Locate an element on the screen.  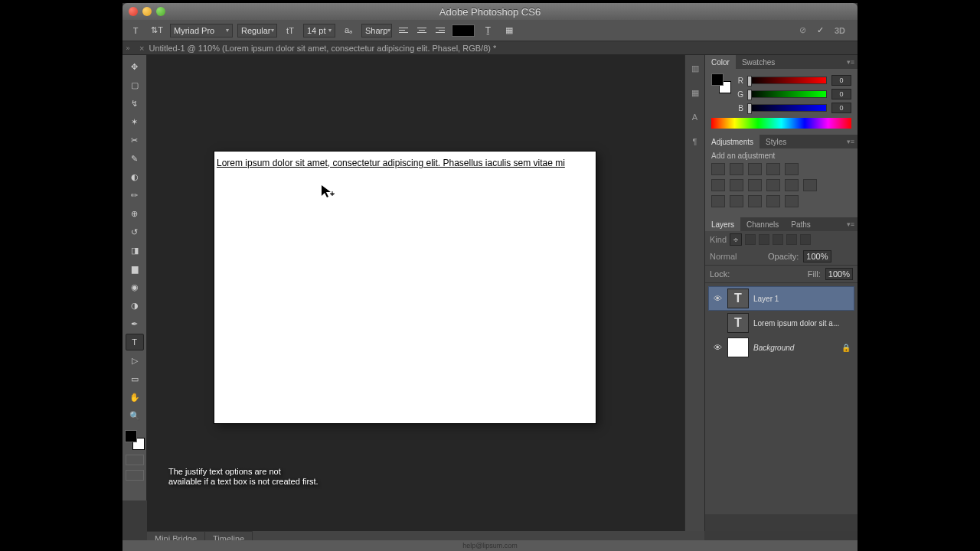
adj-exposure-icon is located at coordinates (773, 169).